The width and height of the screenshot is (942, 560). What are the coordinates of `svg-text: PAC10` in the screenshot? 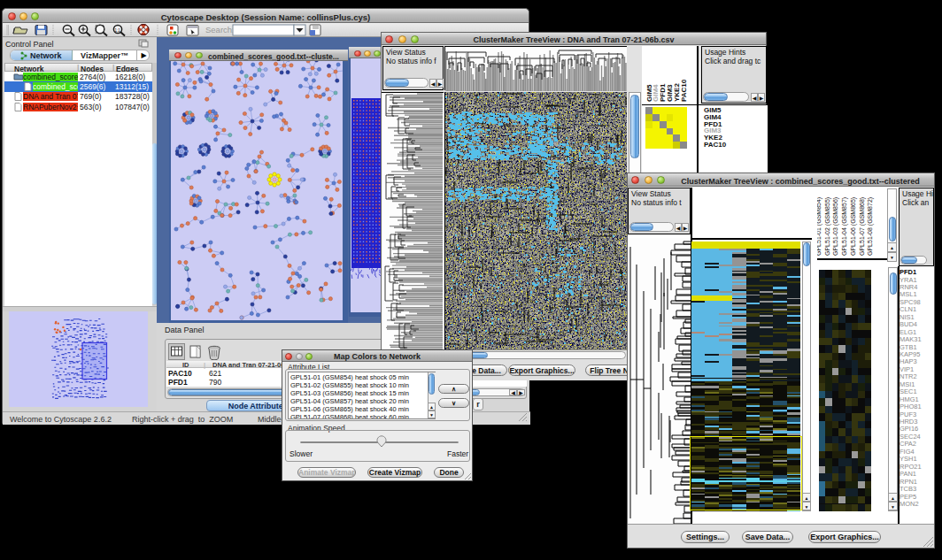 It's located at (683, 90).